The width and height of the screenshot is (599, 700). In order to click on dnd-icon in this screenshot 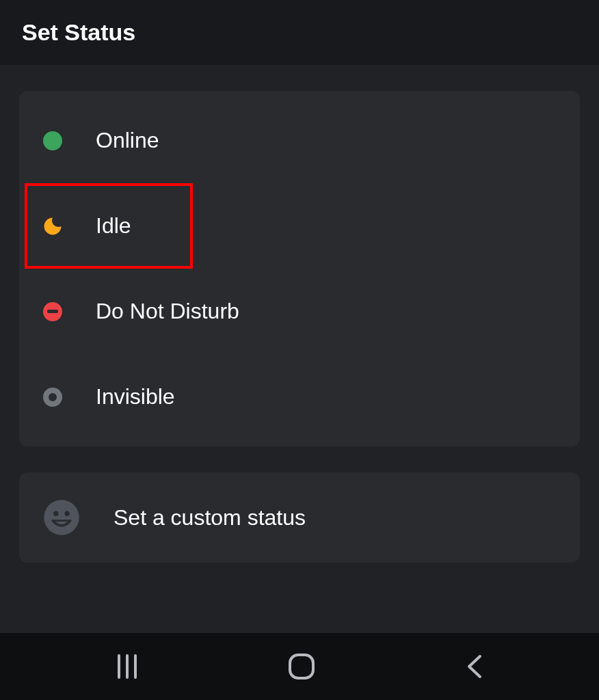, I will do `click(53, 312)`.